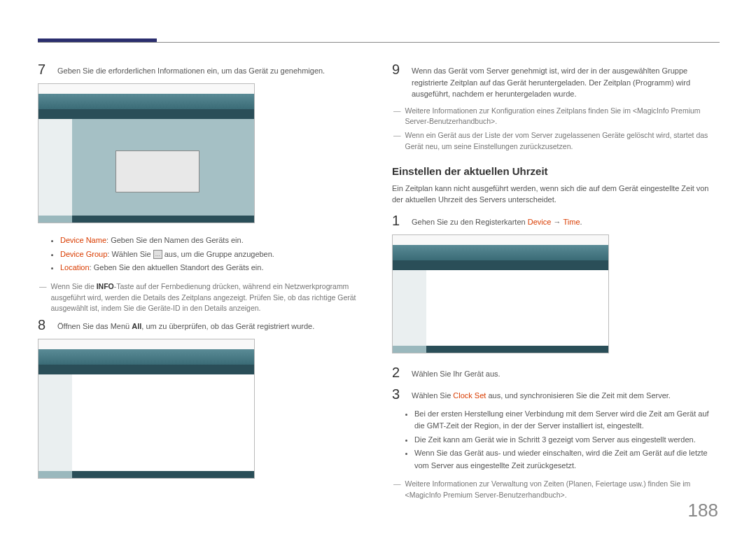  Describe the element at coordinates (556, 141) in the screenshot. I see `note-device-delete: ― Wenn ein Gerät aus der Liste der vom S…` at that location.